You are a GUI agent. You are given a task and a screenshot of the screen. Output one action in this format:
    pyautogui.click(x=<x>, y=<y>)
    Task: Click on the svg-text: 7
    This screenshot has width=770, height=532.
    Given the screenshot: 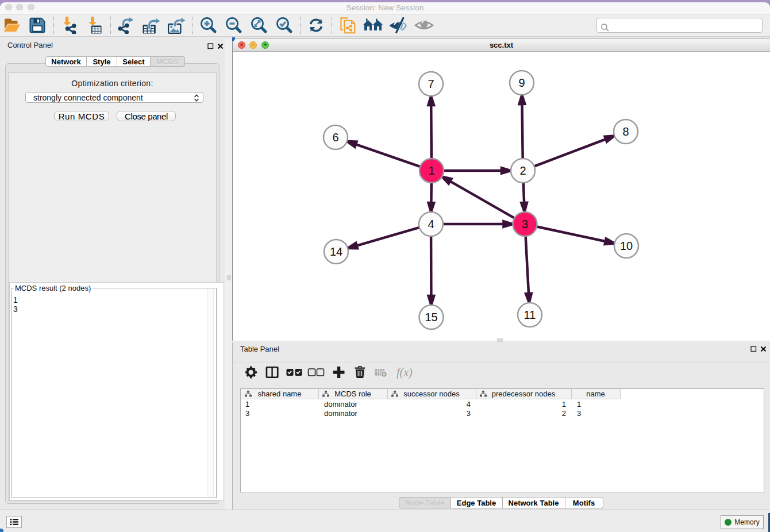 What is the action you would take?
    pyautogui.click(x=431, y=84)
    